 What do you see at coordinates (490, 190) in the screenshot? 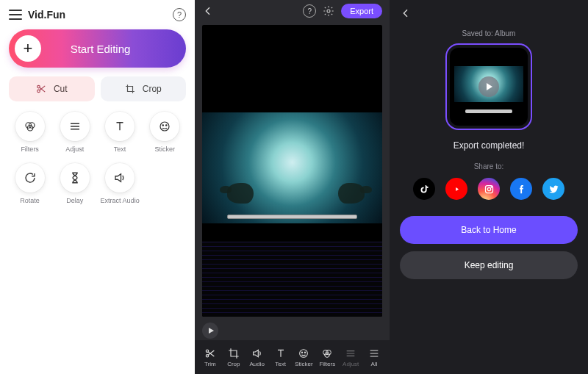
I see `instagram-icon` at bounding box center [490, 190].